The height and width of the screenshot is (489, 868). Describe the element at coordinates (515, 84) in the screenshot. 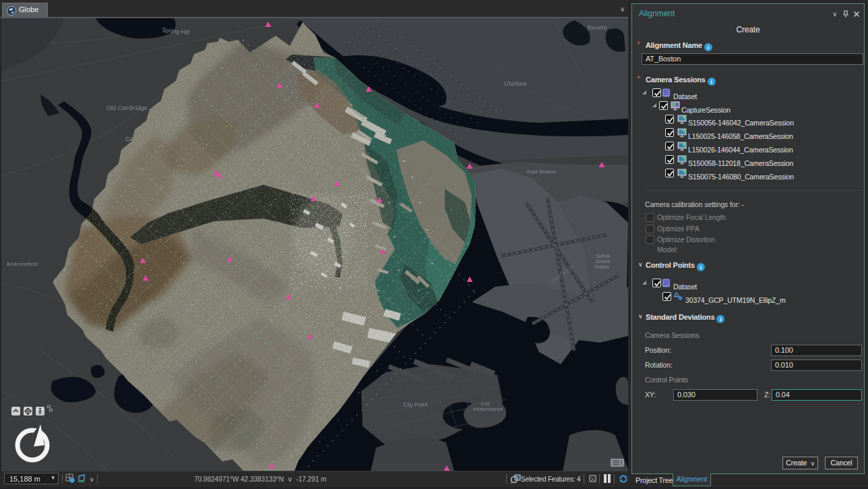

I see `svg-text: Chelsea` at that location.